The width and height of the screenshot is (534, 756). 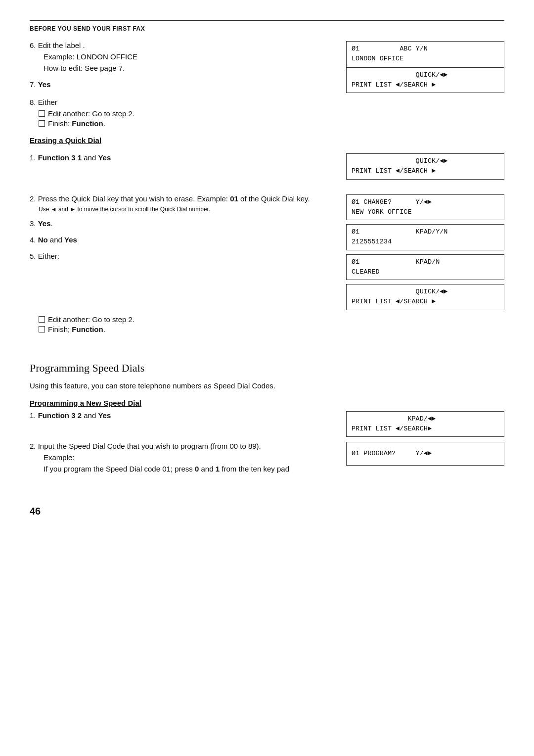 I want to click on erasing-heading-left: Erasing a Quick Dial, so click(x=180, y=142).